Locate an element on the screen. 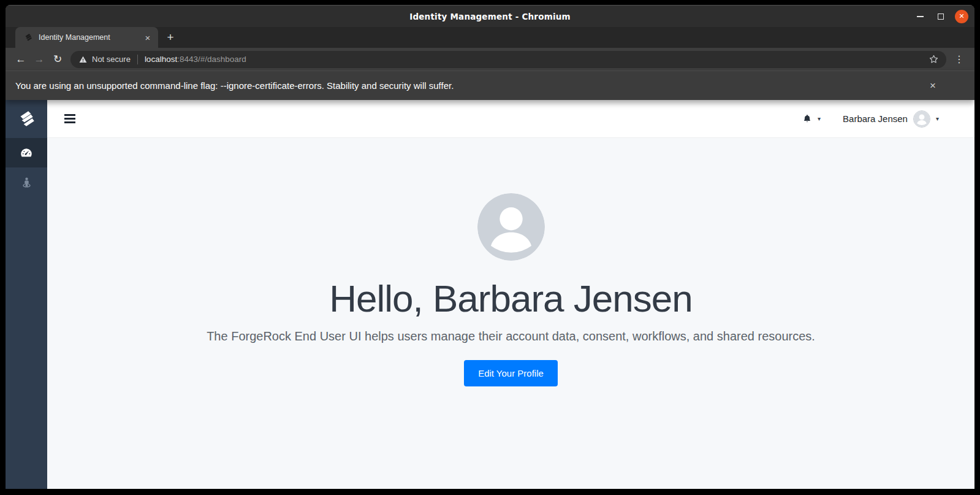 This screenshot has height=495, width=980. sidebar-item-dashboard is located at coordinates (26, 153).